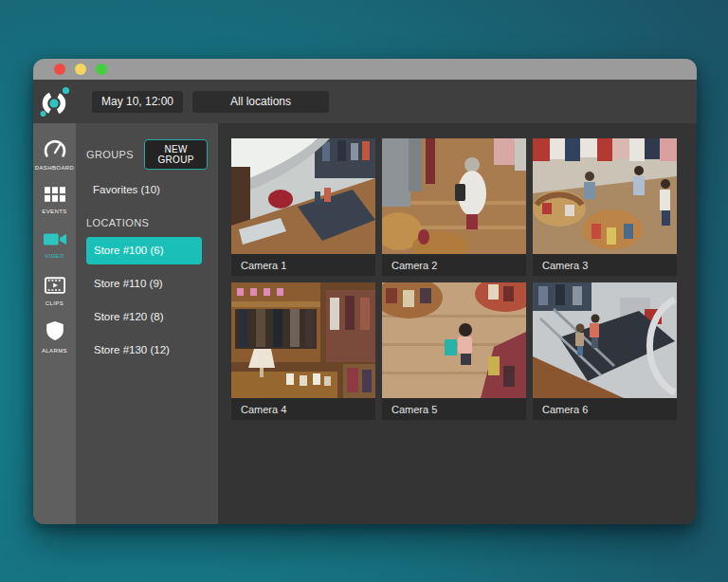 This screenshot has height=582, width=728. What do you see at coordinates (605, 351) in the screenshot?
I see `camera-tile: Camera 6` at bounding box center [605, 351].